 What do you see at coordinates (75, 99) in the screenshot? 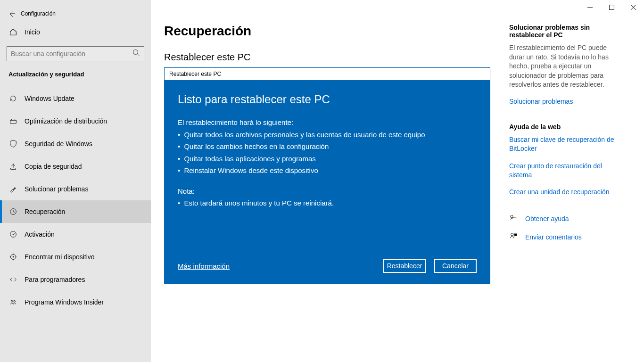
I see `sidebar-item-windows-update: Windows Update` at bounding box center [75, 99].